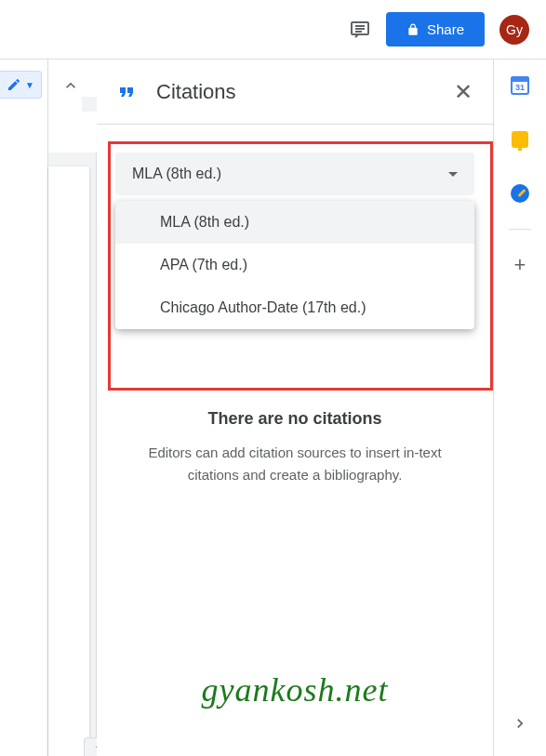 The image size is (546, 756). Describe the element at coordinates (295, 690) in the screenshot. I see `watermark: gyankosh.net` at that location.